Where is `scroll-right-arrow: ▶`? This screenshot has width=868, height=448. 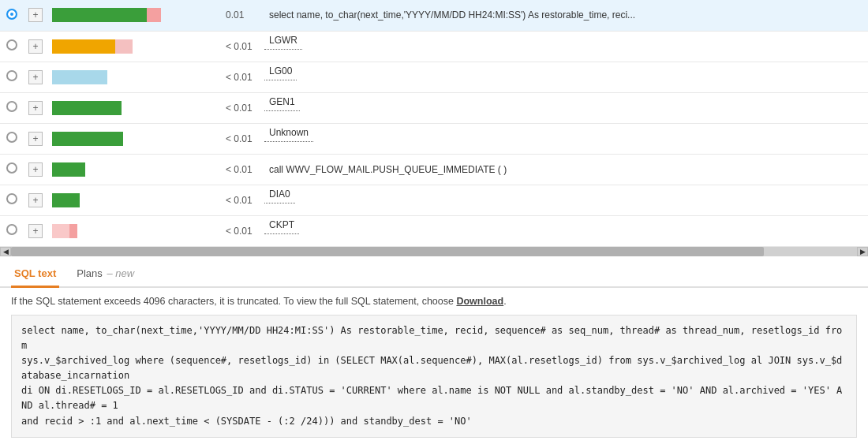
scroll-right-arrow: ▶ is located at coordinates (862, 252).